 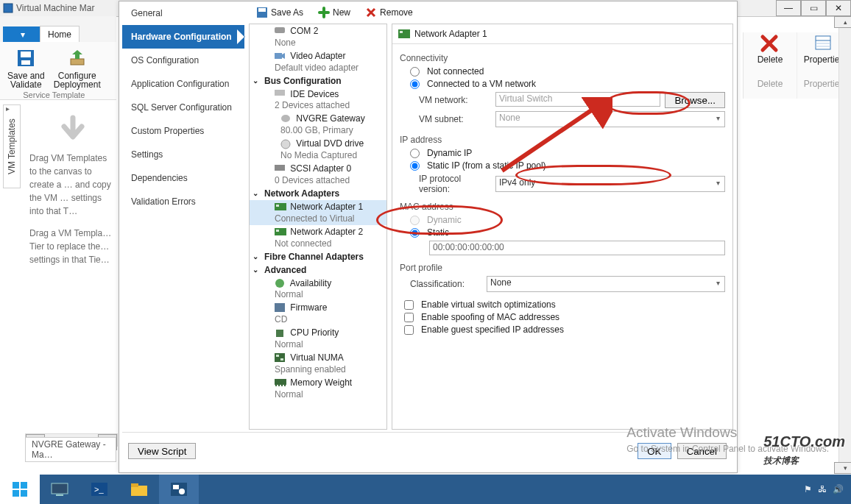 What do you see at coordinates (318, 213) in the screenshot?
I see `tree-node-network-adapter-1: Network Adapter 1 Connected to Virtual` at bounding box center [318, 213].